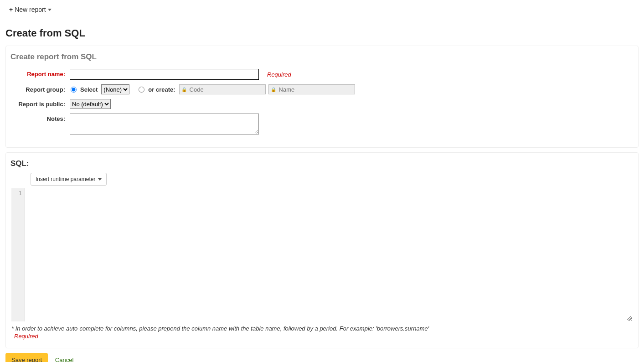 The image size is (644, 362). What do you see at coordinates (30, 10) in the screenshot?
I see `new-report-label: New report` at bounding box center [30, 10].